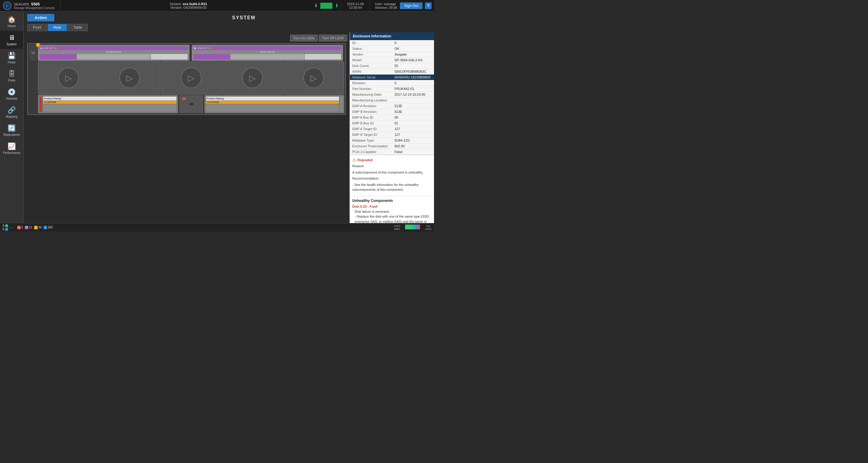 The height and width of the screenshot is (463, 868). Describe the element at coordinates (33, 104) in the screenshot. I see `power-row-spacer` at that location.